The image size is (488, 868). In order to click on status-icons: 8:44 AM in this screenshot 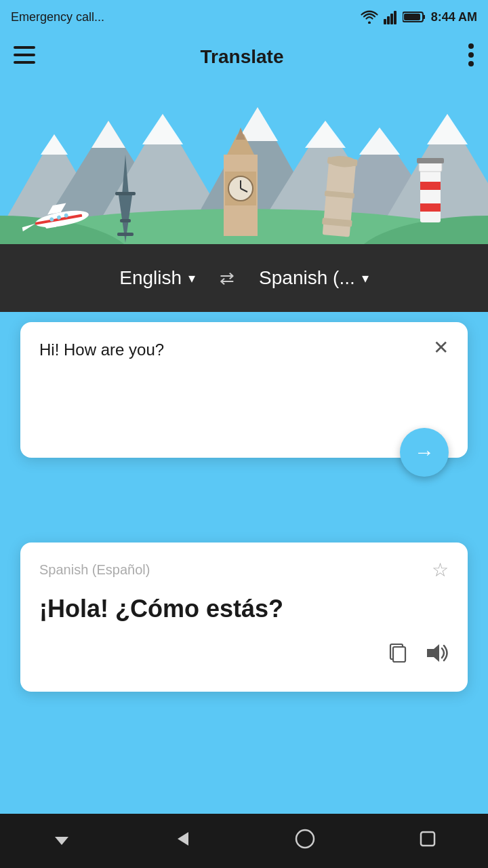, I will do `click(419, 17)`.